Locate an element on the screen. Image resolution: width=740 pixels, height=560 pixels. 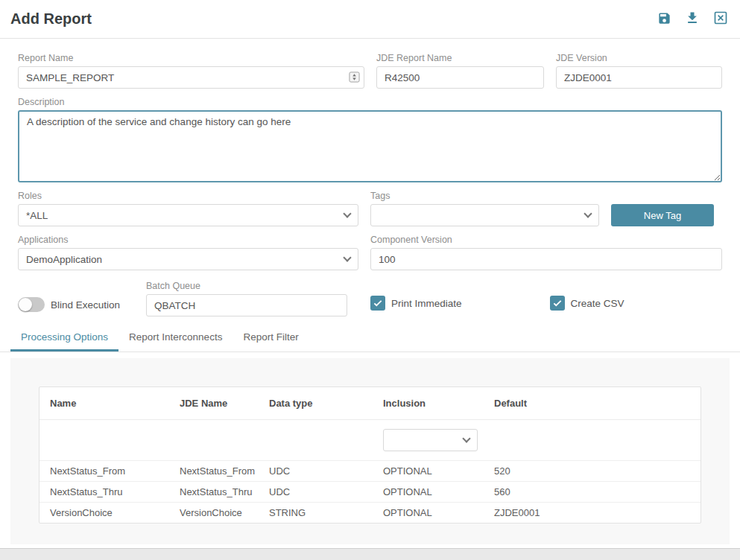
toggle-knob is located at coordinates (25, 305).